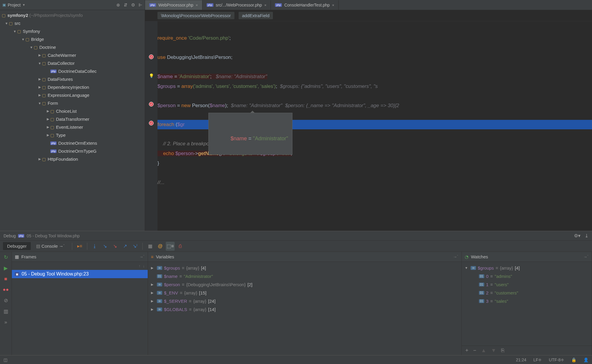  Describe the element at coordinates (305, 293) in the screenshot. I see `variable-row: ▶⁞≡$_ENV = {array} [15]` at that location.